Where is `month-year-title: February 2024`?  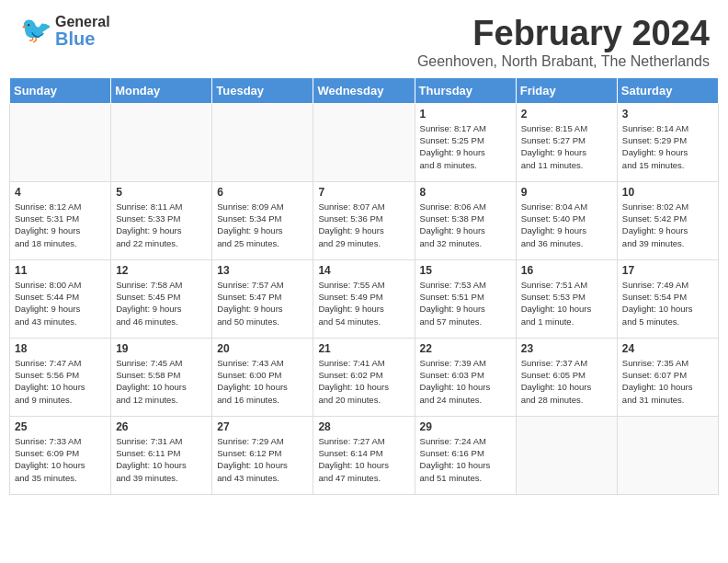
month-year-title: February 2024 is located at coordinates (563, 34).